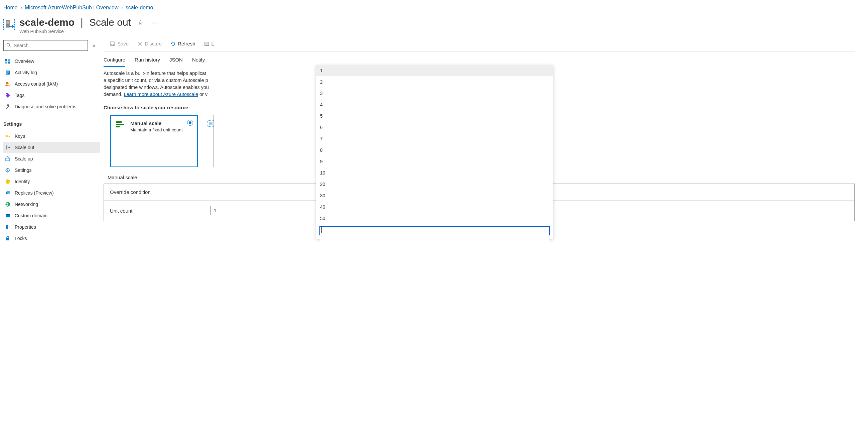  I want to click on dropdown-option: 7, so click(435, 139).